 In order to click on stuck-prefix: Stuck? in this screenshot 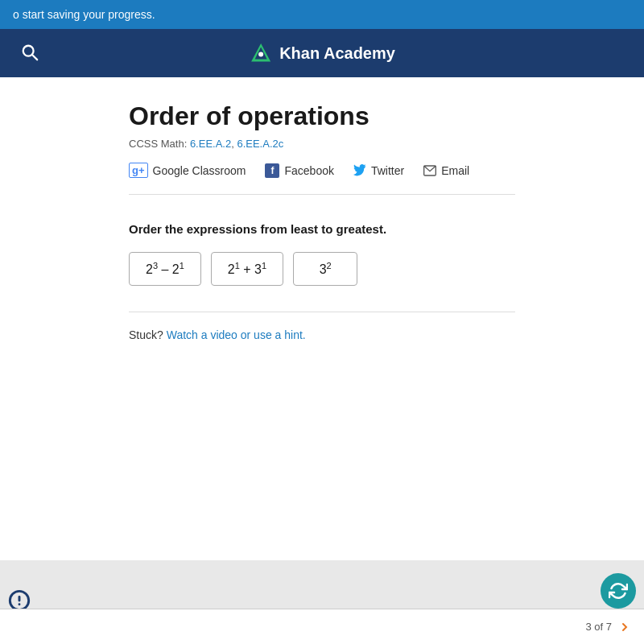, I will do `click(147, 335)`.